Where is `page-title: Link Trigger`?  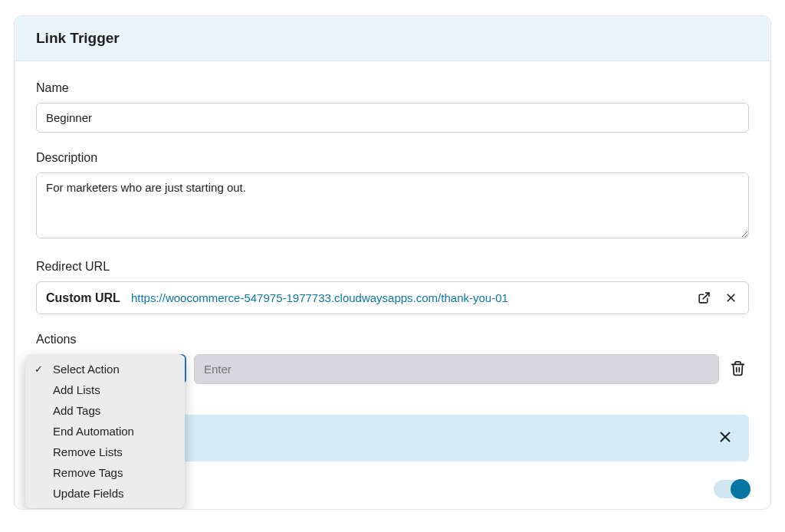
page-title: Link Trigger is located at coordinates (392, 38).